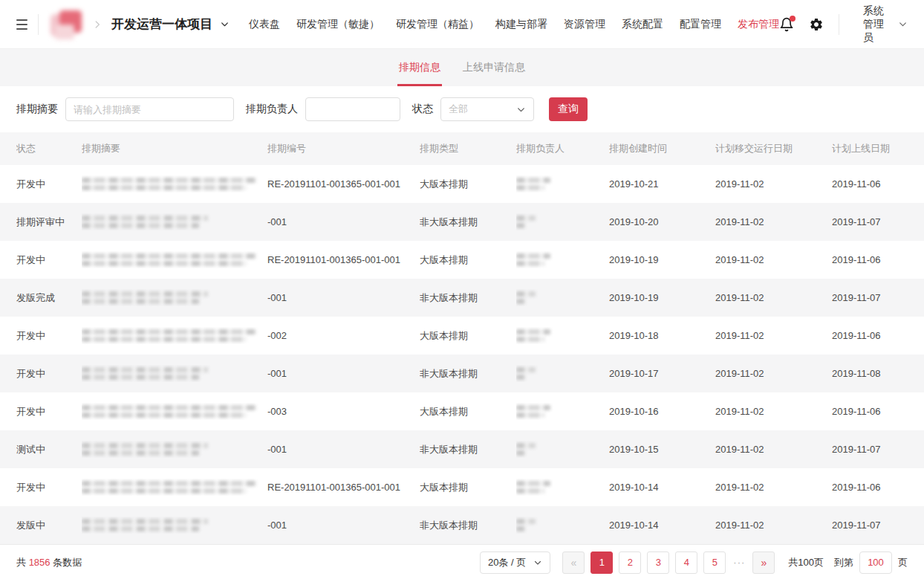 This screenshot has width=924, height=579. I want to click on row-created-date: 2019-10-18, so click(663, 336).